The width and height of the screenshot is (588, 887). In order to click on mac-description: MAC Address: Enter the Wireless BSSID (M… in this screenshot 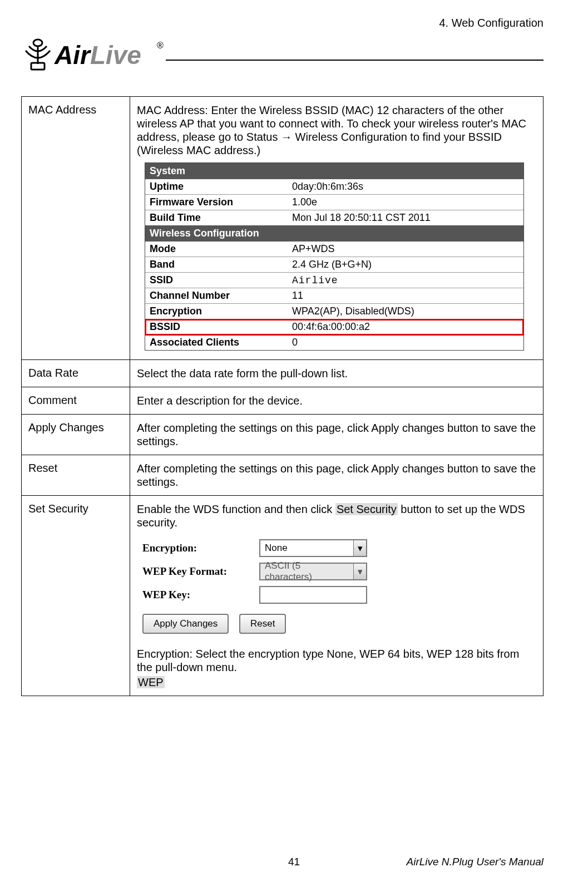, I will do `click(337, 130)`.